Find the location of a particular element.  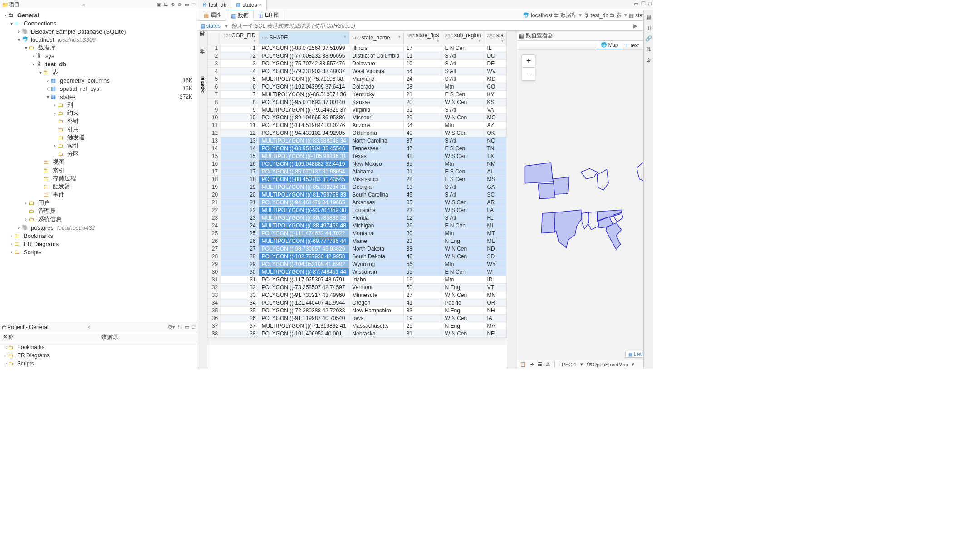

cell-shape: POLYGON ((-104.053108 41.6982 is located at coordinates (304, 264).